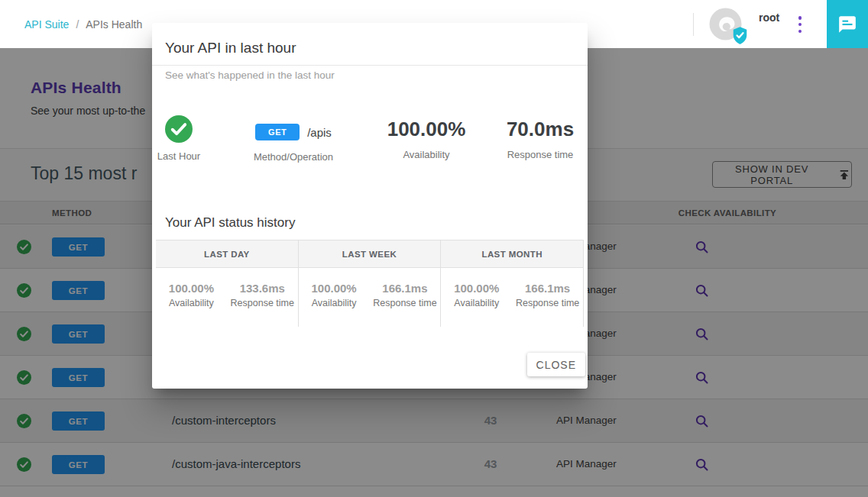 Image resolution: width=868 pixels, height=497 pixels. I want to click on header-divider, so click(694, 24).